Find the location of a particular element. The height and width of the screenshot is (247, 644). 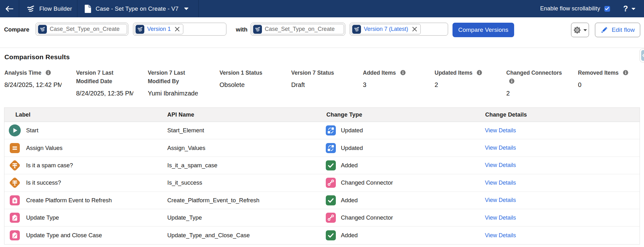

summary-label: Version 7 Last Modified By is located at coordinates (176, 77).